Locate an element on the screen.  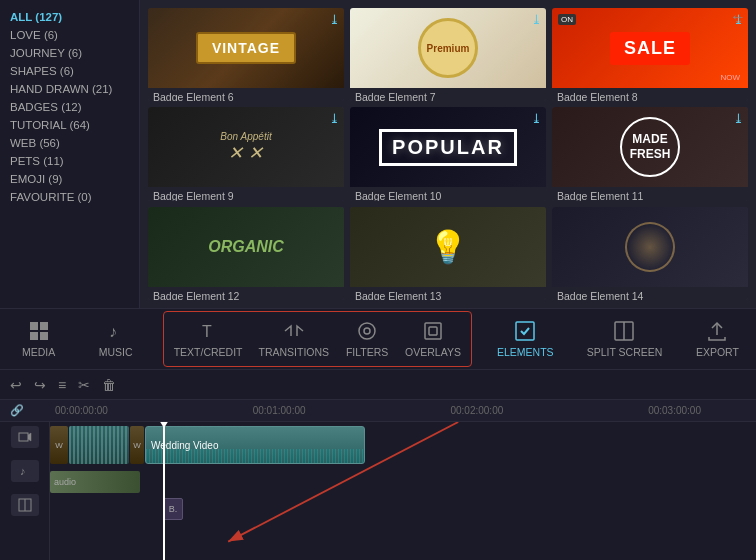
tool-transitions-label: TRANSITIONS is located at coordinates (294, 352).